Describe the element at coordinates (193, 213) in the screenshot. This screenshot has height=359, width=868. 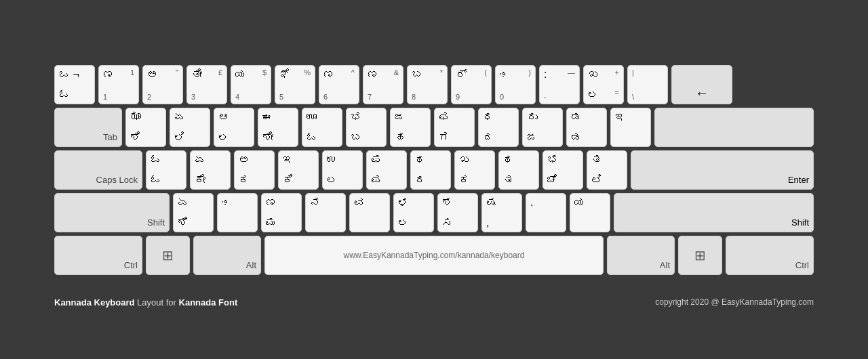
I see `key-z: ಏ ಶಿ` at that location.